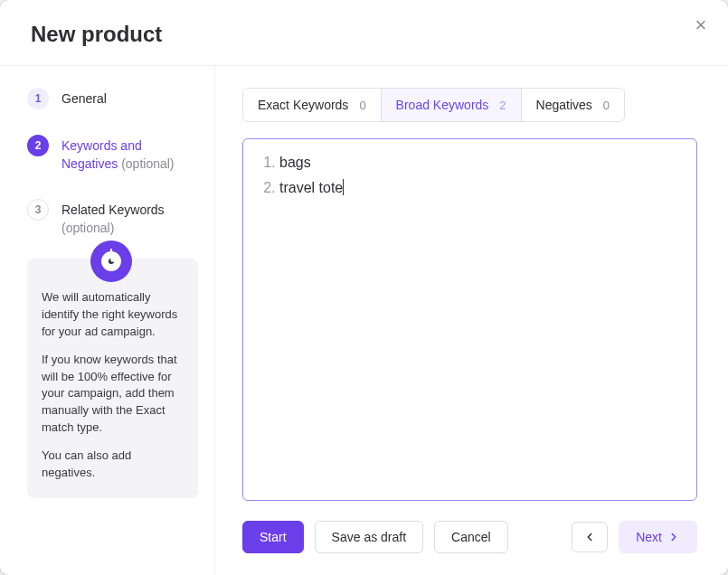 The image size is (728, 575). Describe the element at coordinates (273, 537) in the screenshot. I see `start-button: Start` at that location.